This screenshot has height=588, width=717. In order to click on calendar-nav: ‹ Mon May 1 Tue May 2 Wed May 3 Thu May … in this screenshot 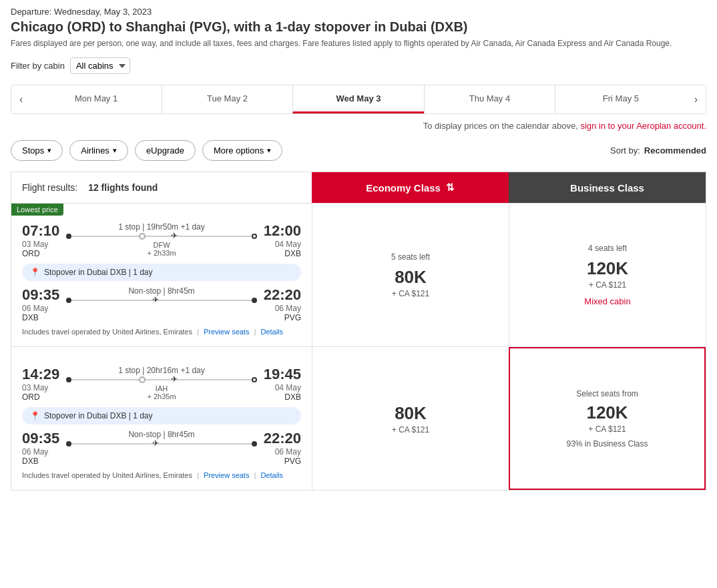, I will do `click(358, 99)`.